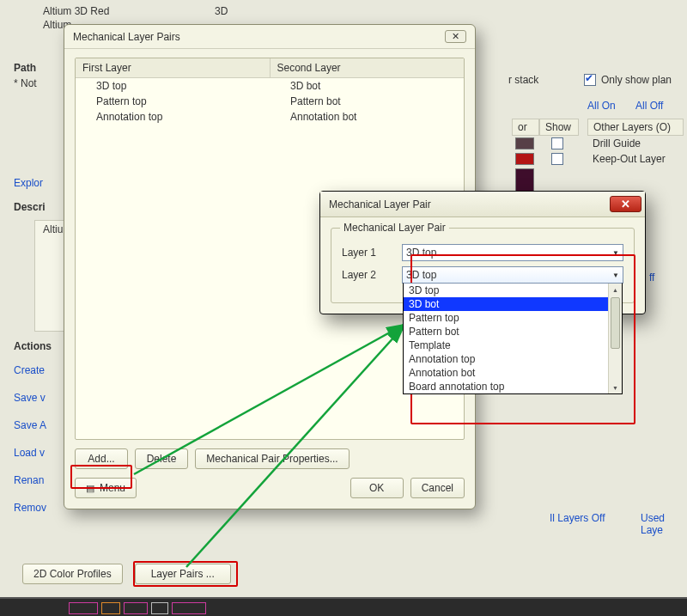  What do you see at coordinates (455, 36) in the screenshot?
I see `dlg1-close-button: ✕` at bounding box center [455, 36].